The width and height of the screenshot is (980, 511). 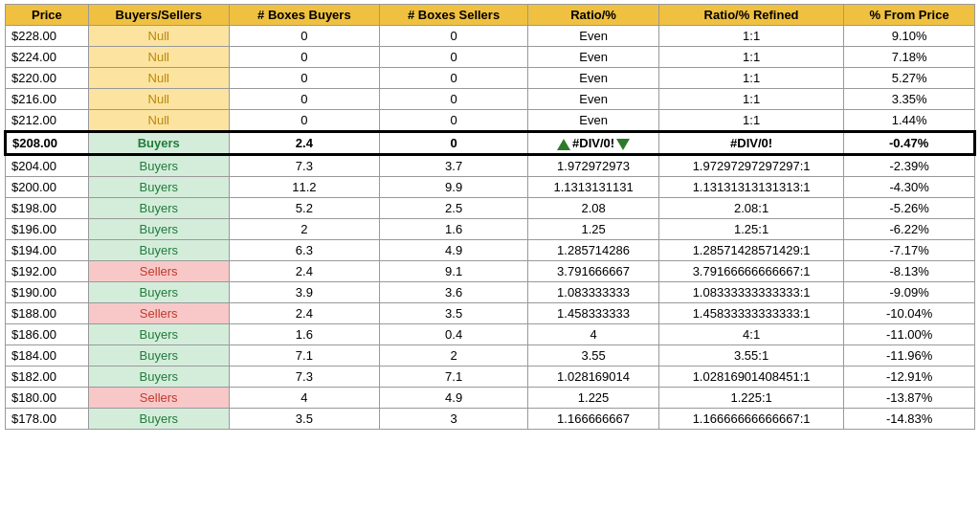 What do you see at coordinates (48, 209) in the screenshot?
I see `price-cell: $198.00` at bounding box center [48, 209].